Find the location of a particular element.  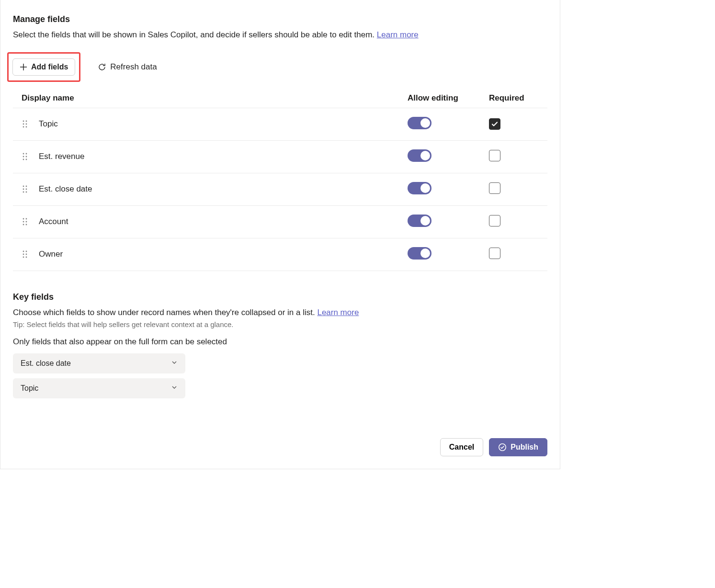

key-field-value: Est. close date is located at coordinates (46, 363).